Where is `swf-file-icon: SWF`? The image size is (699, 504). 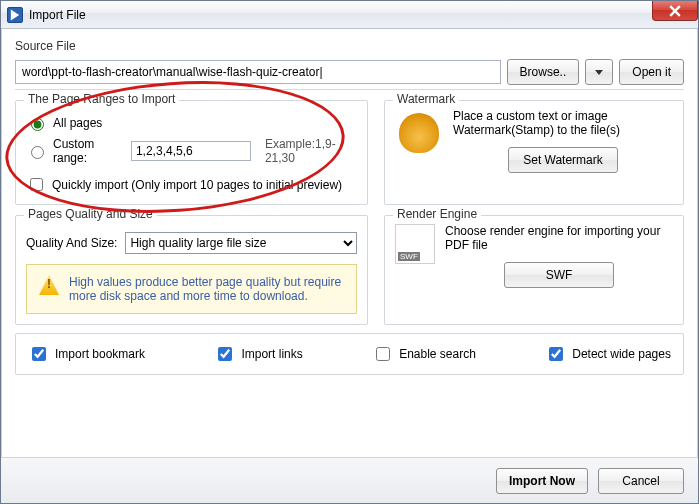 swf-file-icon: SWF is located at coordinates (415, 244).